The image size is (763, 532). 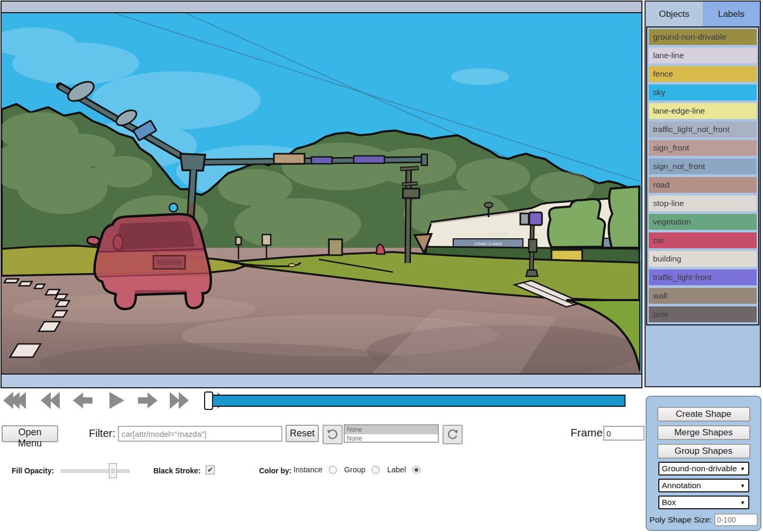 I want to click on play-icon, so click(x=116, y=400).